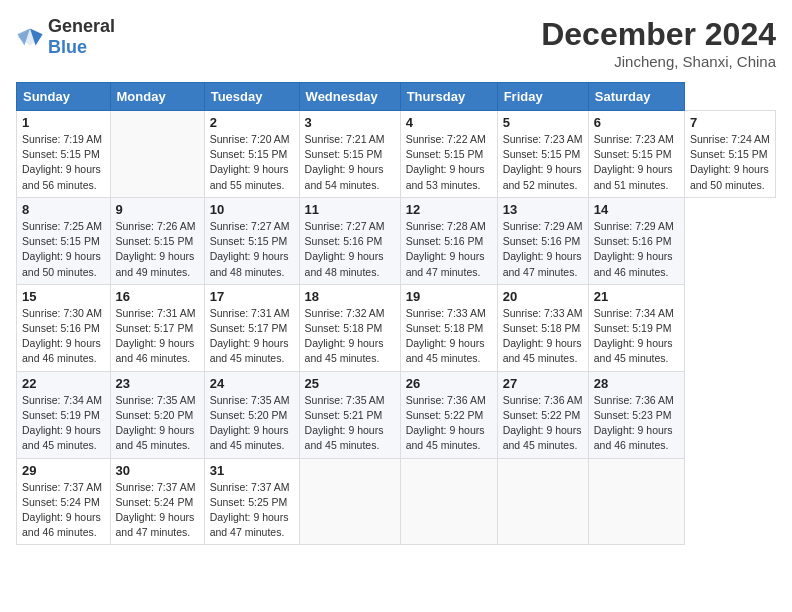 The image size is (792, 612). I want to click on logo-general: General, so click(82, 26).